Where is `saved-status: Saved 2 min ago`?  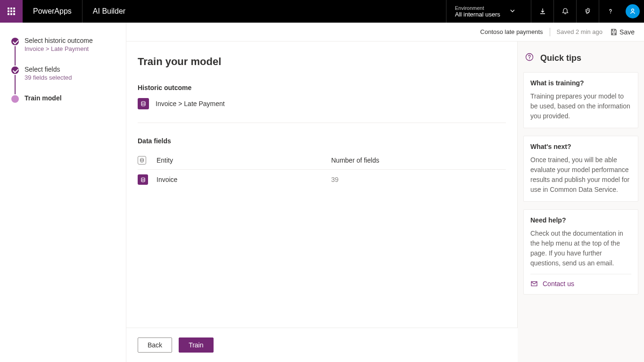 saved-status: Saved 2 min ago is located at coordinates (580, 32).